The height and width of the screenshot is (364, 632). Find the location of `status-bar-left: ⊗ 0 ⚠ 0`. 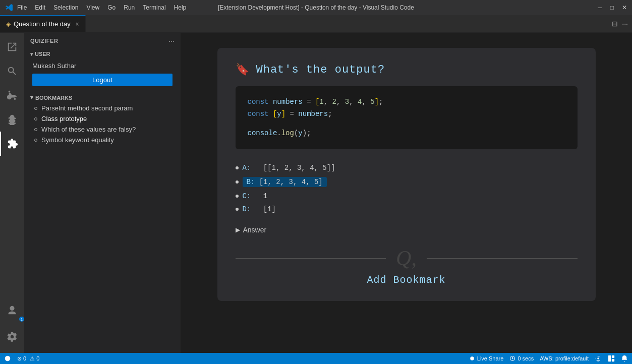

status-bar-left: ⊗ 0 ⚠ 0 is located at coordinates (22, 358).